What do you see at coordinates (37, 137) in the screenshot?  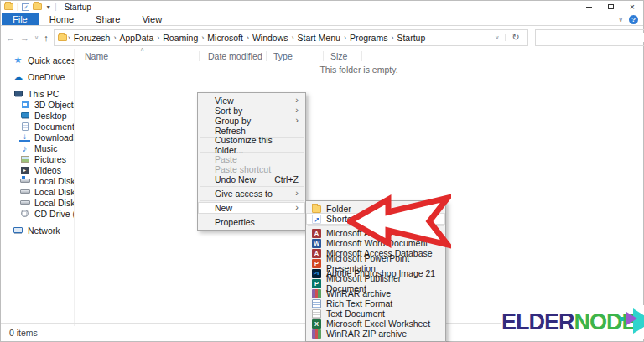 I see `sidebar-item-downloads: ↓Downloads` at bounding box center [37, 137].